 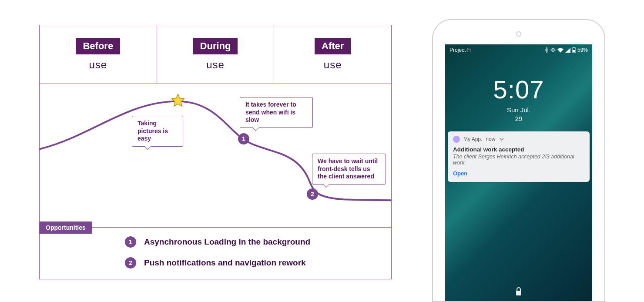 I want to click on phase-row: Before use During use After use, so click(x=215, y=55).